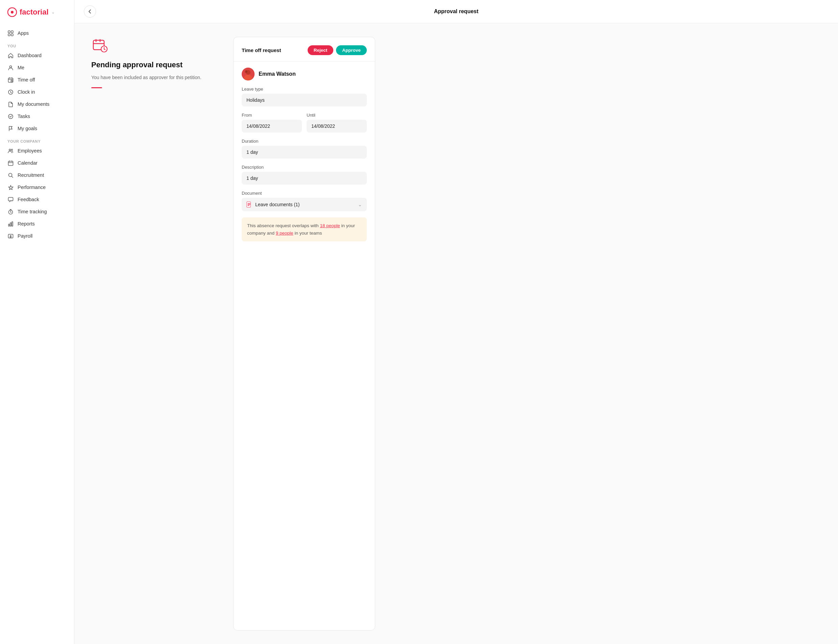  What do you see at coordinates (337, 123) in the screenshot?
I see `until-field: Until 14/08/2022` at bounding box center [337, 123].